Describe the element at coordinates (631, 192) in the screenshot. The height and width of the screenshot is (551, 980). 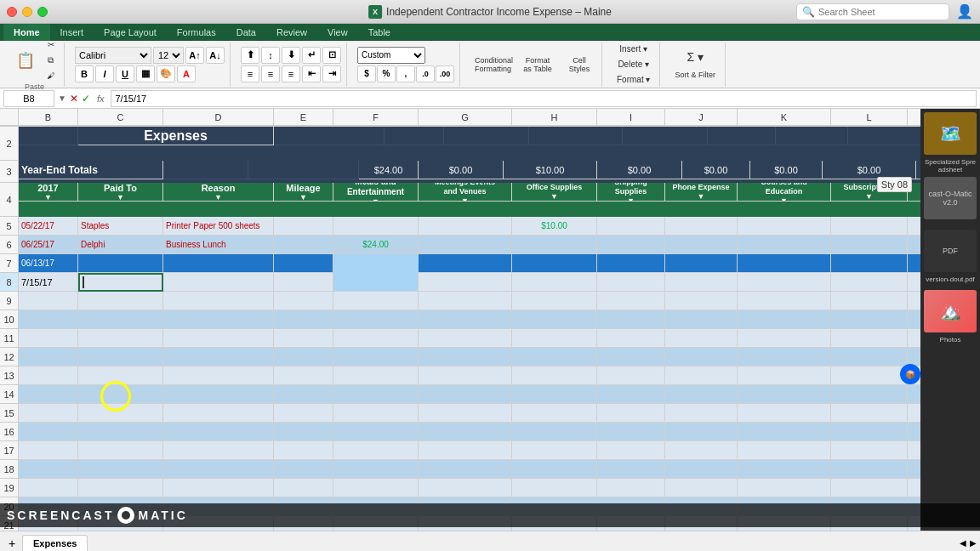
I see `cell-i4: Shipping Supplies ▼` at that location.